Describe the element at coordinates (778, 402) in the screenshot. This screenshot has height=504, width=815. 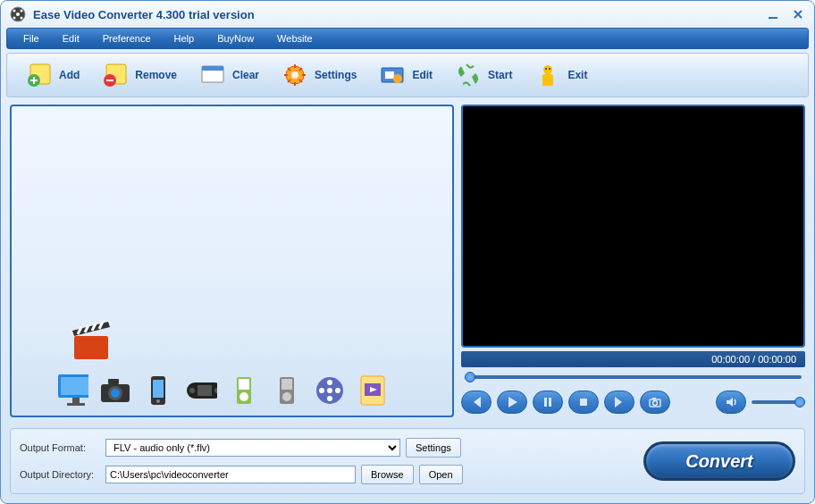
I see `volume-slider` at that location.